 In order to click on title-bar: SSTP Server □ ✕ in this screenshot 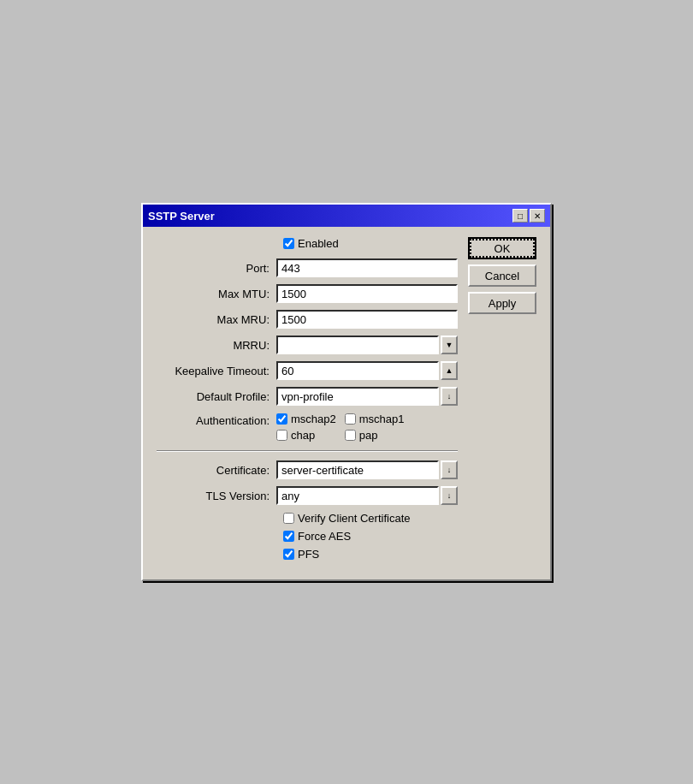, I will do `click(346, 216)`.